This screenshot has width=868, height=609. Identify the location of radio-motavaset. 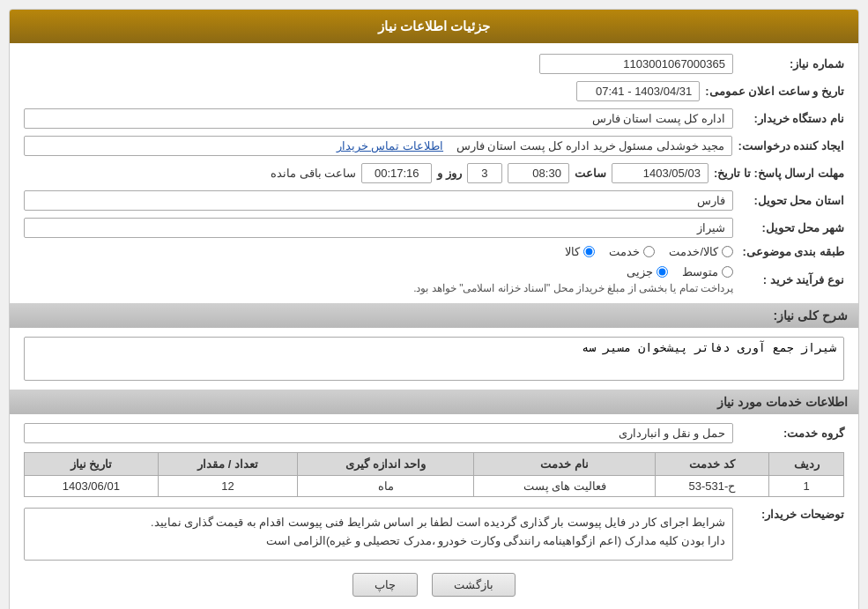
(728, 271).